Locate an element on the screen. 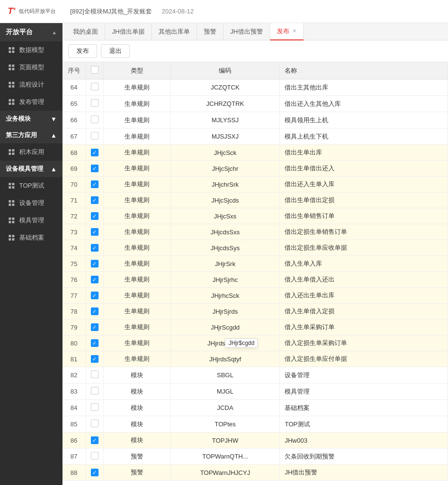 The height and width of the screenshot is (485, 448). exit-button: 退出 is located at coordinates (115, 51).